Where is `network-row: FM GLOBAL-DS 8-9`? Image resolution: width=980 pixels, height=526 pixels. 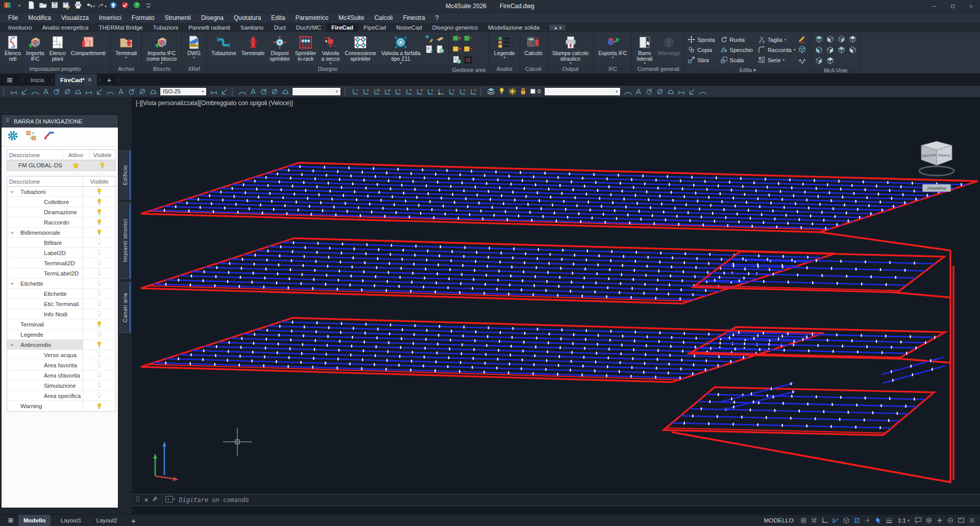 network-row: FM GLOBAL-DS 8-9 is located at coordinates (61, 165).